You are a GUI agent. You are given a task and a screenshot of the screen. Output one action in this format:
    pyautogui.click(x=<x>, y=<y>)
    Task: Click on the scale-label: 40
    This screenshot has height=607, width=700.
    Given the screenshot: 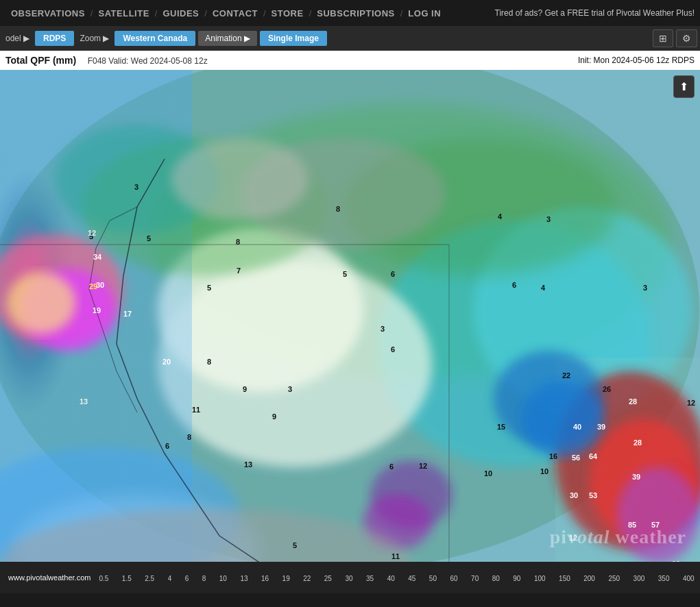 What is the action you would take?
    pyautogui.click(x=391, y=578)
    